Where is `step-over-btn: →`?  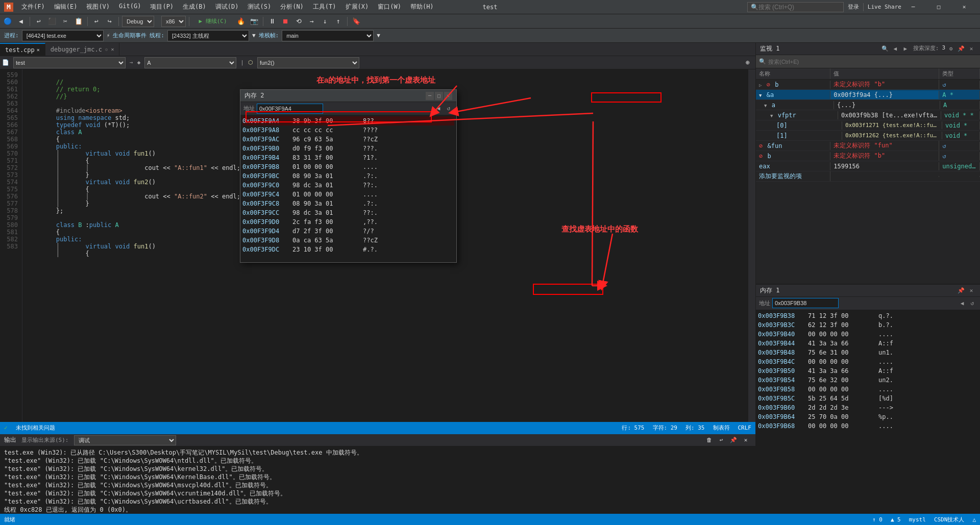
step-over-btn: → is located at coordinates (312, 21).